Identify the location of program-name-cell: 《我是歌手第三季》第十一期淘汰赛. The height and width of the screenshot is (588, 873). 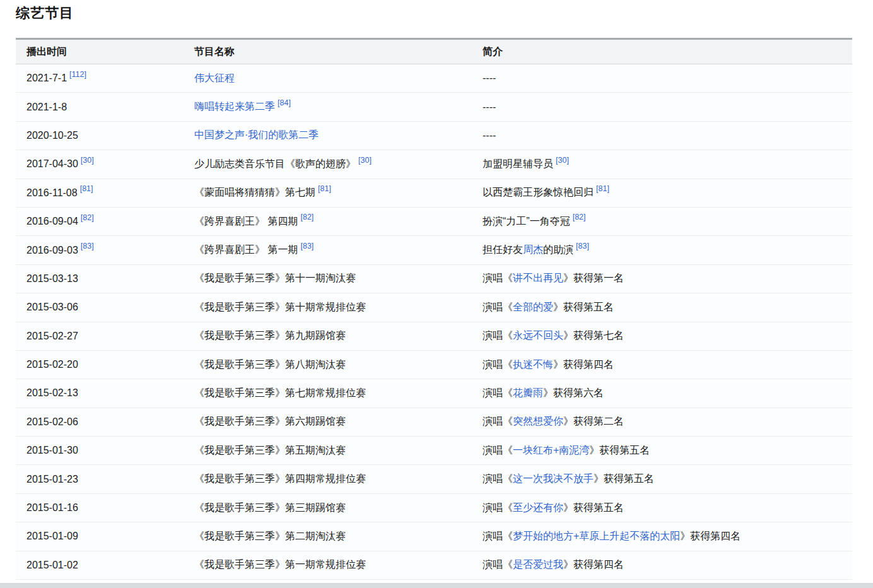
(338, 279).